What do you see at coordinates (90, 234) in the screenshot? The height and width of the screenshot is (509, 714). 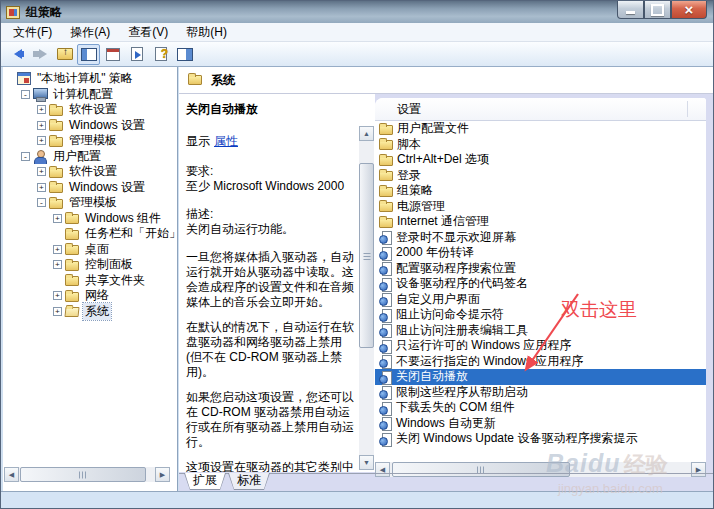 I see `tree-item-taskbar-start-menu: 任务栏和「开始」菜` at bounding box center [90, 234].